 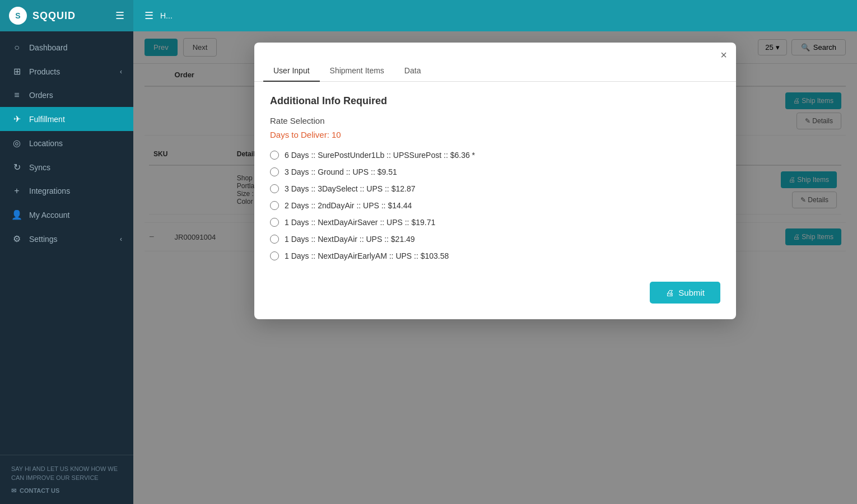 What do you see at coordinates (670, 292) in the screenshot?
I see `print-icon: 🖨` at bounding box center [670, 292].